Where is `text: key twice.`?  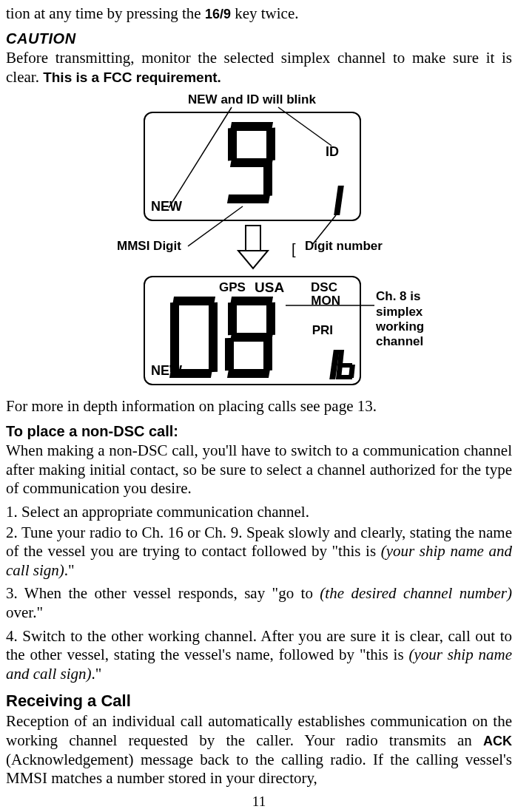 text: key twice. is located at coordinates (265, 13).